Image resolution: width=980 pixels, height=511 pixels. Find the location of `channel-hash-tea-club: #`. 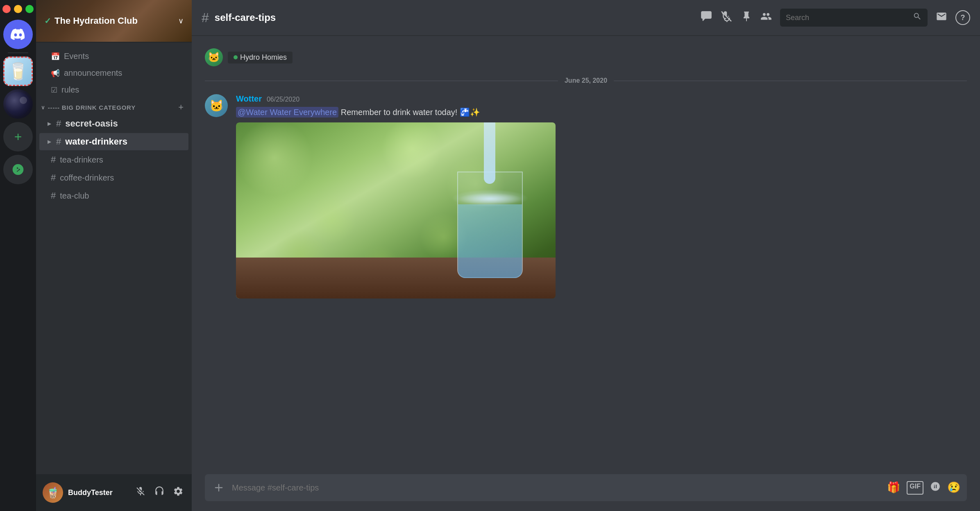

channel-hash-tea-club: # is located at coordinates (53, 196).